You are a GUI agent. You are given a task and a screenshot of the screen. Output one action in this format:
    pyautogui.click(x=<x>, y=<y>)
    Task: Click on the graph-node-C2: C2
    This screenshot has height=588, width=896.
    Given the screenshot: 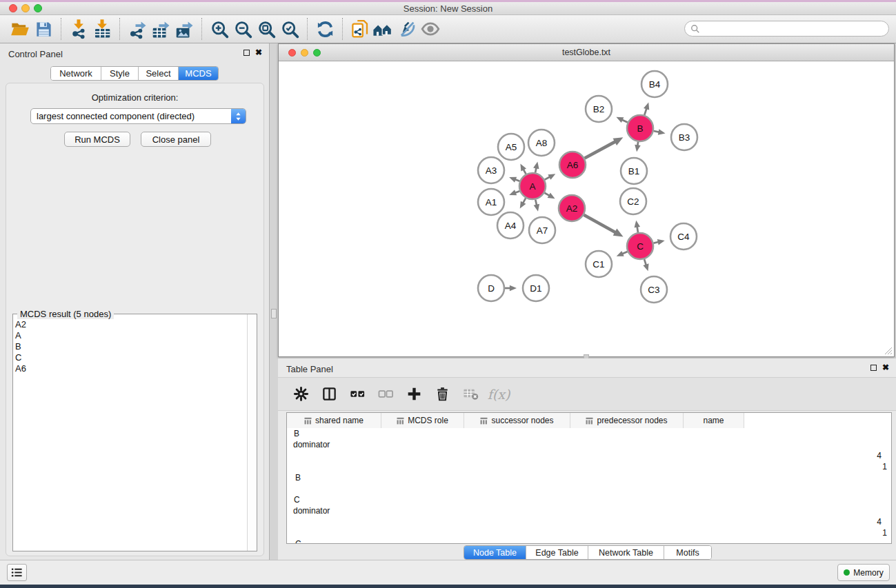 What is the action you would take?
    pyautogui.click(x=633, y=201)
    